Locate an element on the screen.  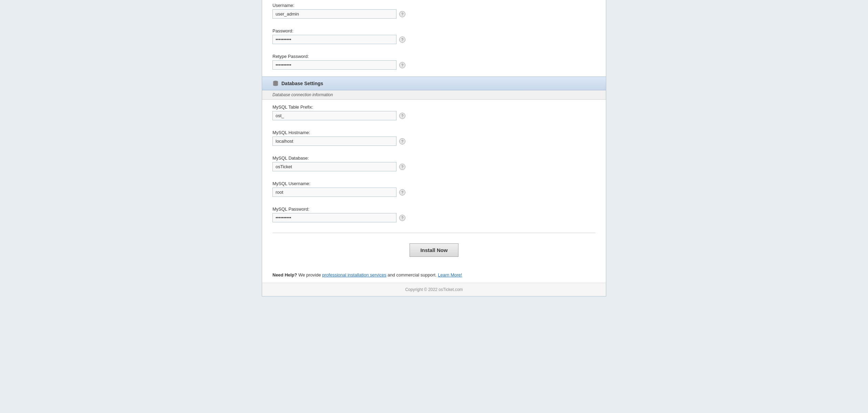
username-group: Username: ? is located at coordinates (434, 13).